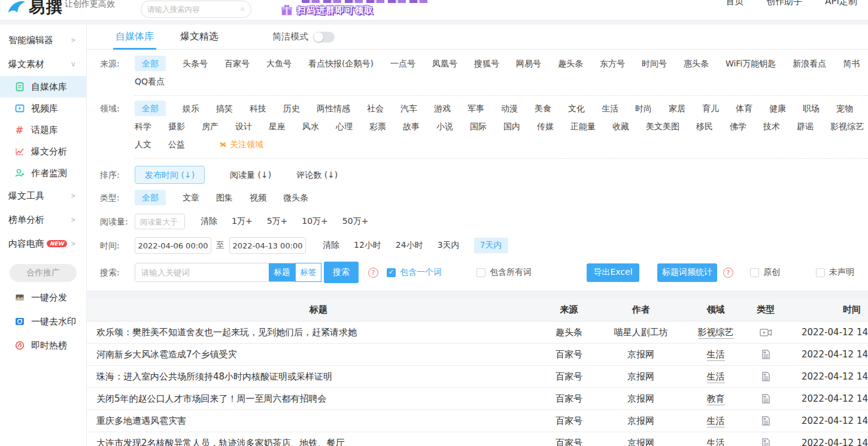 This screenshot has height=446, width=868. What do you see at coordinates (314, 354) in the screenshot?
I see `row-title-link: 河南新乡大风冰雹造成7个乡镇受灾` at bounding box center [314, 354].